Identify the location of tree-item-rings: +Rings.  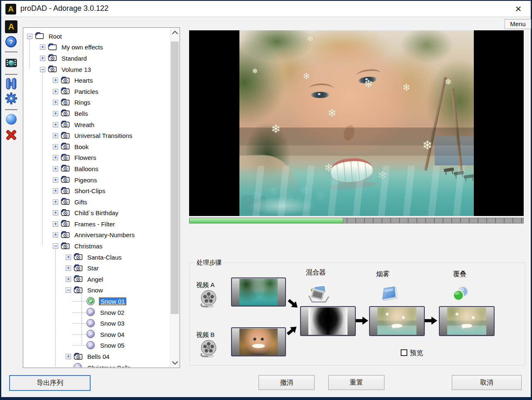
(97, 103).